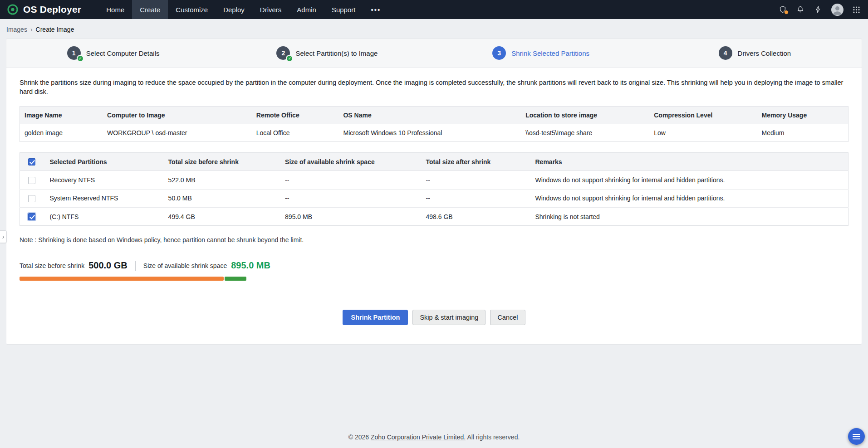  Describe the element at coordinates (434, 10) in the screenshot. I see `topbar: OS Deployer Home Create Customize Deploy…` at that location.